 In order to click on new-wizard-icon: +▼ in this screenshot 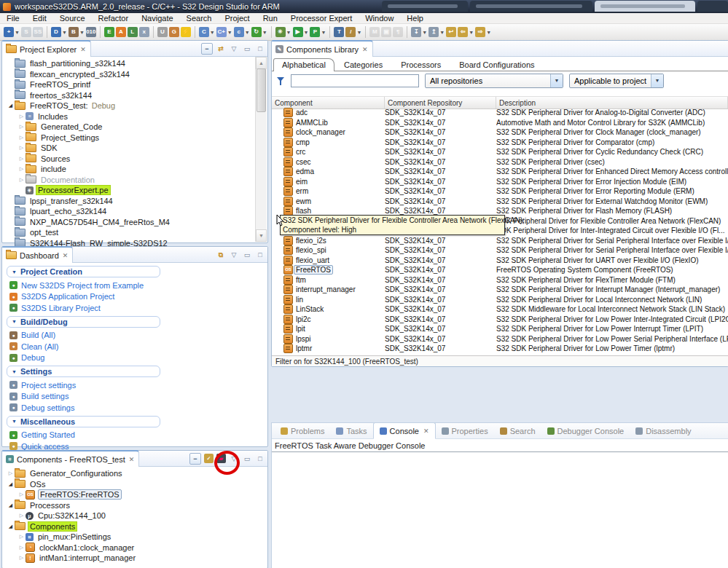, I will do `click(12, 32)`.